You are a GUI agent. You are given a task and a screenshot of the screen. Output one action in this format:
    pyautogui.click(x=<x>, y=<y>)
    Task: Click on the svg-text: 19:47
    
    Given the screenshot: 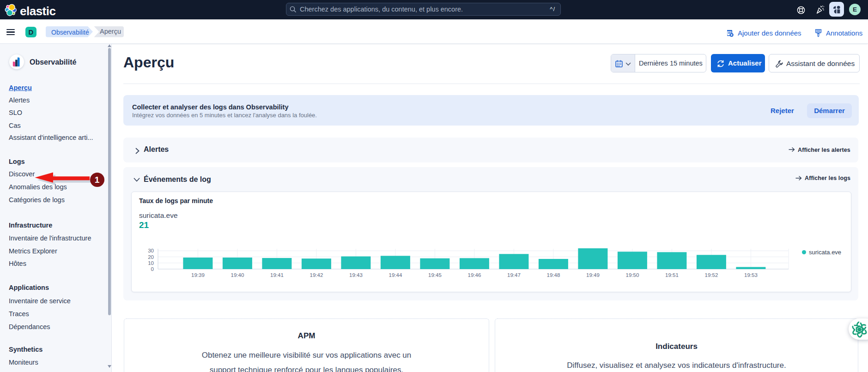 What is the action you would take?
    pyautogui.click(x=514, y=275)
    